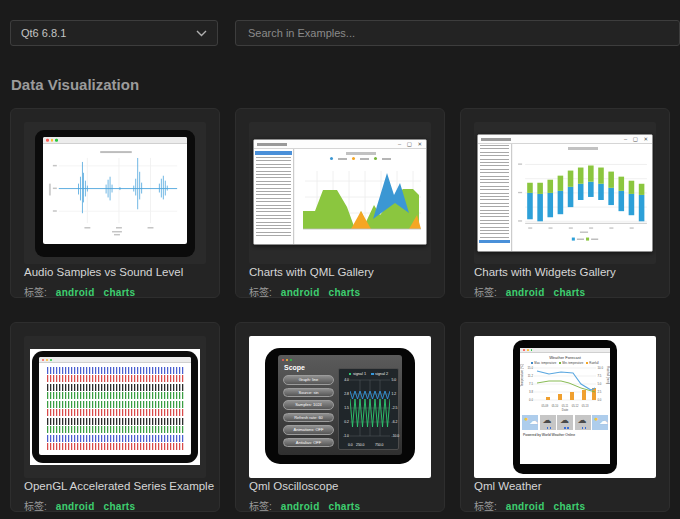 This screenshot has width=680, height=519. I want to click on svg-text: 15.0, so click(531, 368).